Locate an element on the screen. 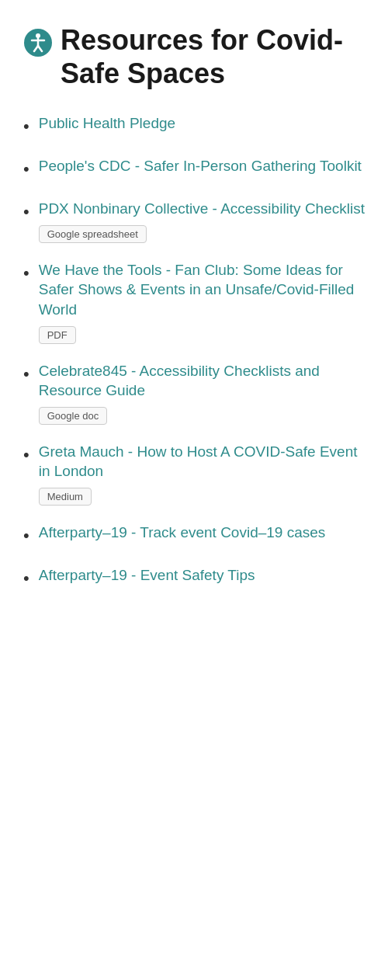  resource-link-2: People's CDC - Safer In-Person Gathering… is located at coordinates (200, 166).